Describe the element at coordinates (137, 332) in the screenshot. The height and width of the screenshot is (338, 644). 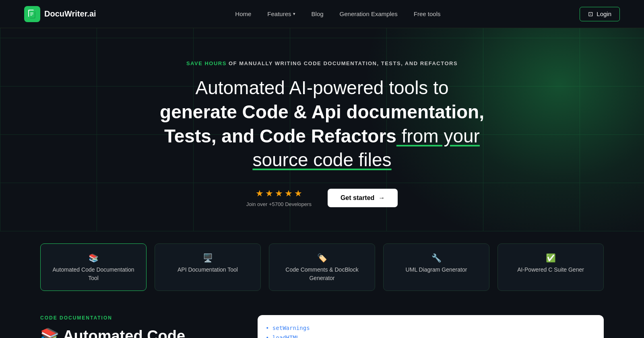
I see `bottom-title: 📚 Automated Code Documentation Generatio…` at that location.